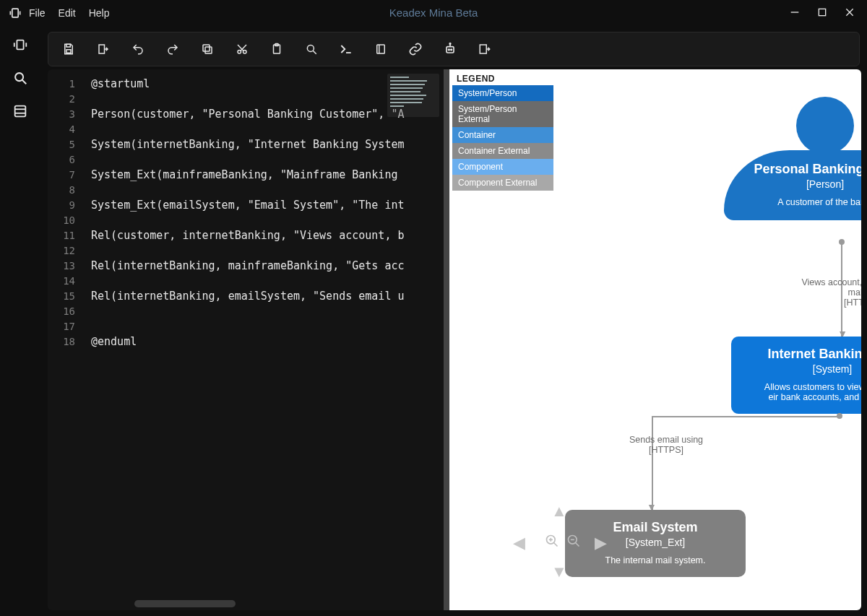  What do you see at coordinates (242, 49) in the screenshot?
I see `cut-icon` at bounding box center [242, 49].